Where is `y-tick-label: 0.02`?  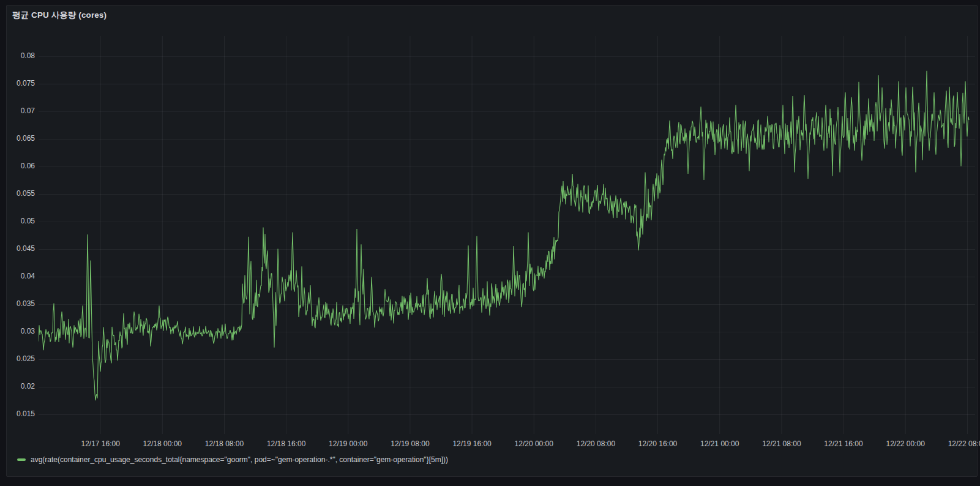
y-tick-label: 0.02 is located at coordinates (21, 387).